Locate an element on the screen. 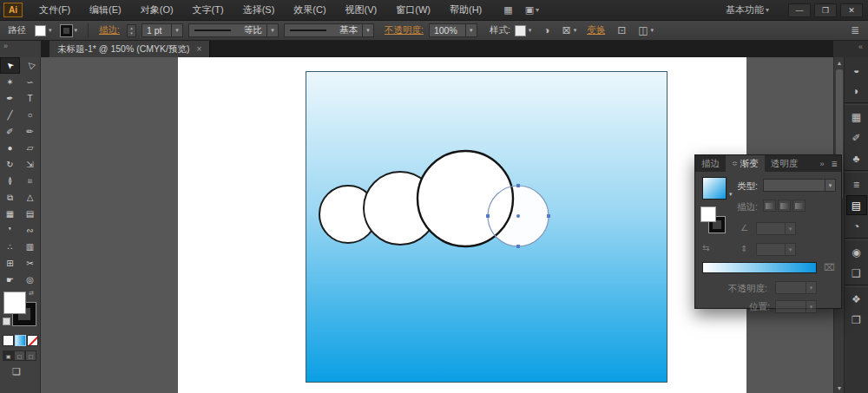 This screenshot has height=393, width=868. panel-tab-0: 描边 is located at coordinates (710, 163).